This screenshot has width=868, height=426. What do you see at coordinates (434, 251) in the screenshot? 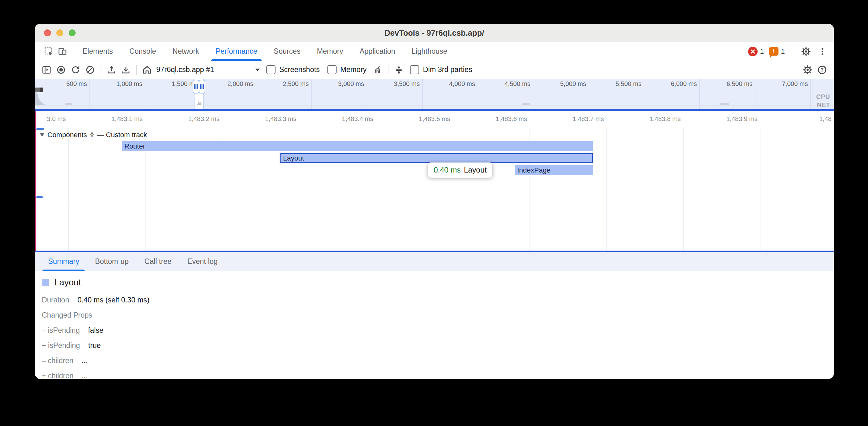
I see `drawer-divider` at bounding box center [434, 251].